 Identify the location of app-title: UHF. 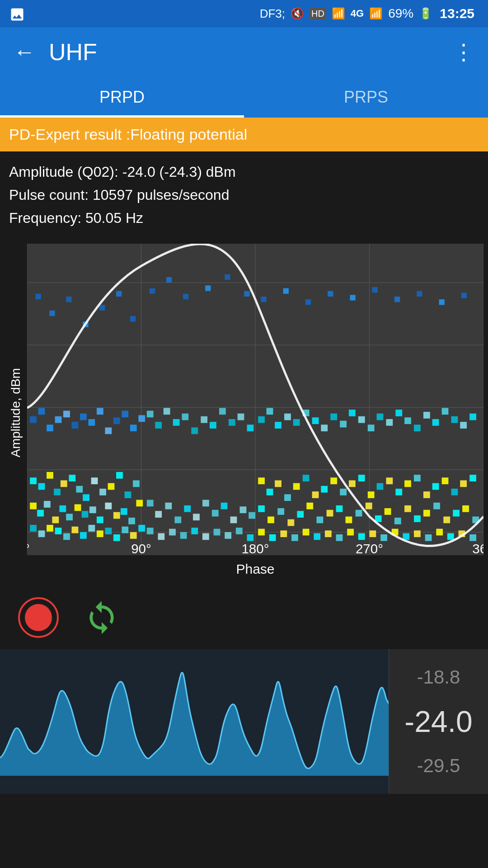
(244, 52).